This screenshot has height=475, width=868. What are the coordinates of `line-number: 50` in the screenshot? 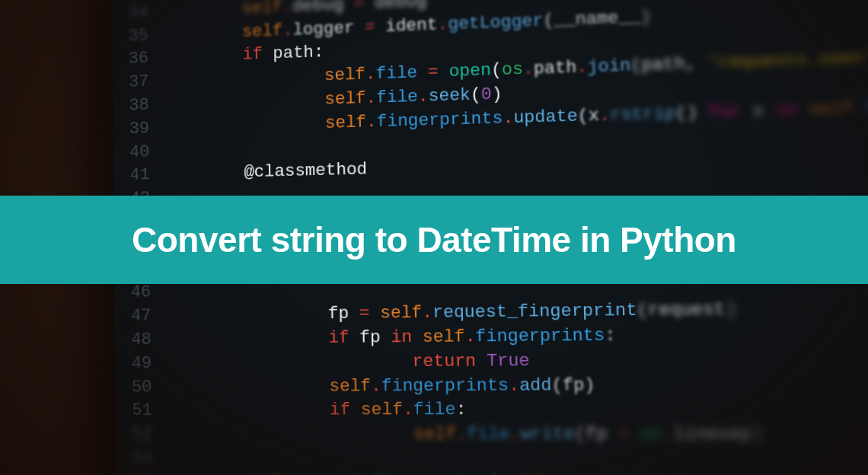 It's located at (141, 388).